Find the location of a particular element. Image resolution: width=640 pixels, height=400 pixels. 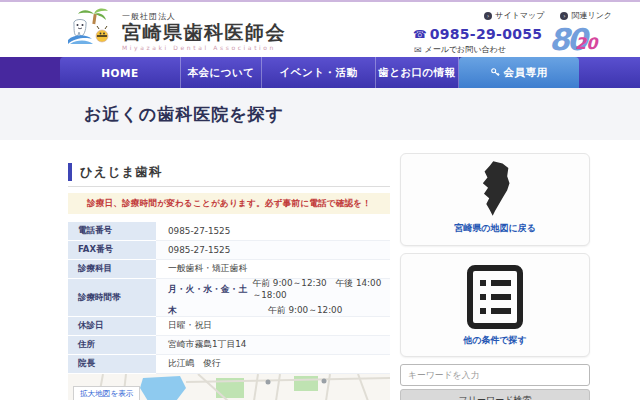

mail-contact-label: メールでお問い合わせ is located at coordinates (466, 50).